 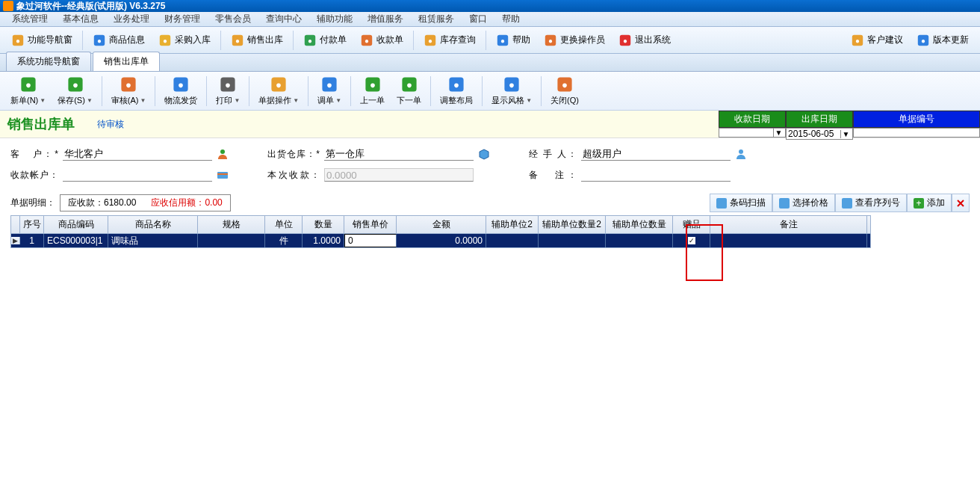 I want to click on refresh-button: ●版本更新, so click(x=943, y=40).